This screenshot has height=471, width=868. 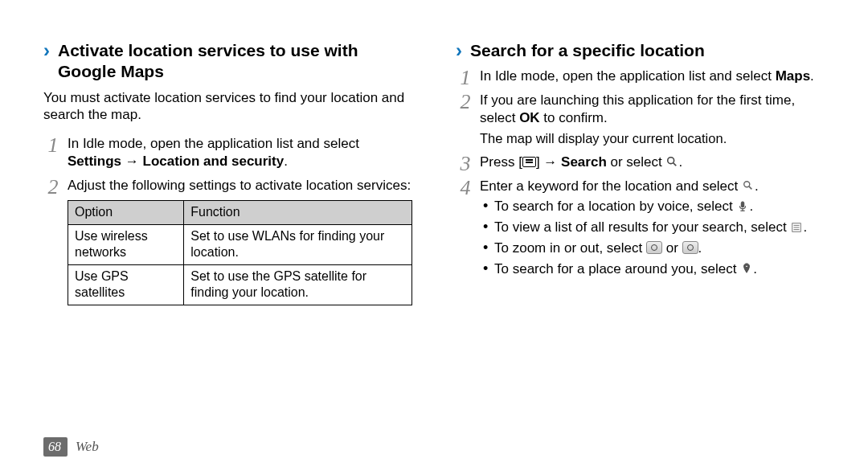 What do you see at coordinates (228, 107) in the screenshot?
I see `left-intro: You must activate location services to f…` at bounding box center [228, 107].